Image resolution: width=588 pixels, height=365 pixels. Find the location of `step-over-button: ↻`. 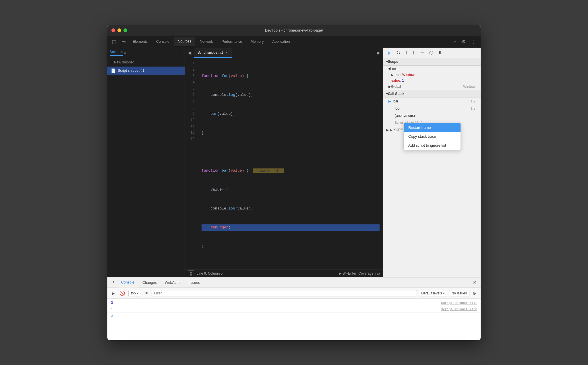

step-over-button: ↻ is located at coordinates (399, 53).